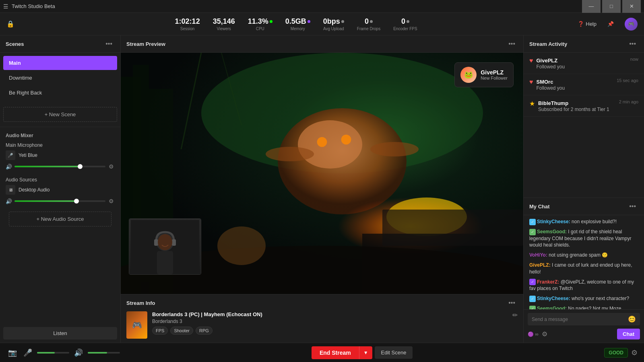  What do you see at coordinates (581, 24) in the screenshot?
I see `help-icon: ❓` at bounding box center [581, 24].